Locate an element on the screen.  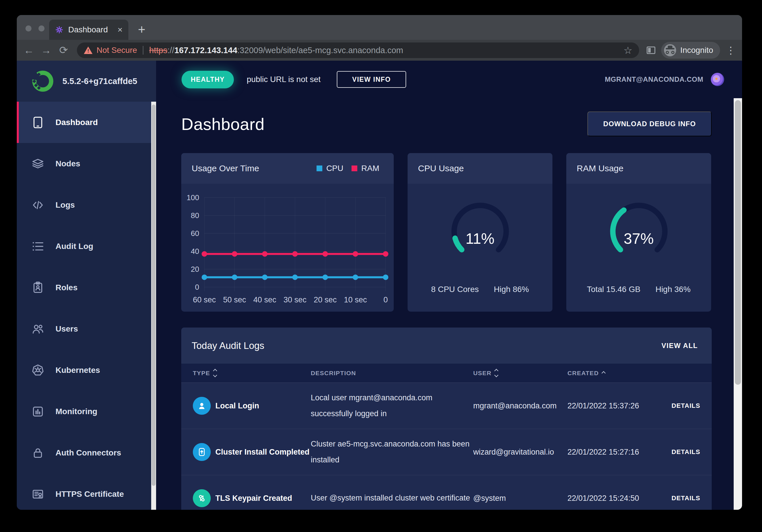
back-icon: ← is located at coordinates (29, 50).